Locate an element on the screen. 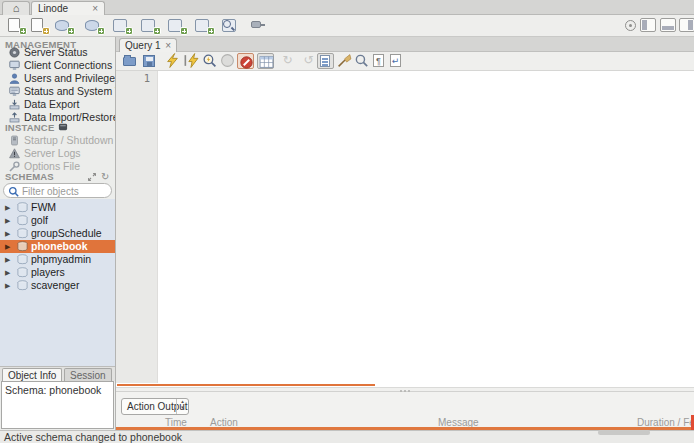  schema-row-fwm: ▶ FWM is located at coordinates (58, 208).